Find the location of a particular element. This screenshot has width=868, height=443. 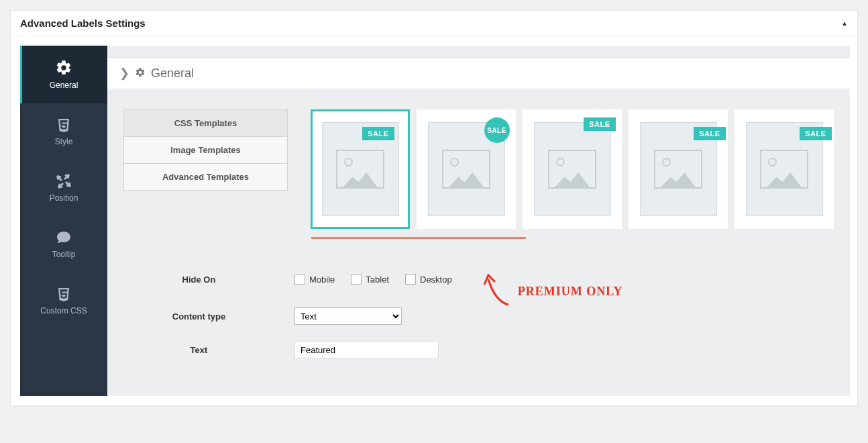

sidebar-label: General is located at coordinates (64, 85).